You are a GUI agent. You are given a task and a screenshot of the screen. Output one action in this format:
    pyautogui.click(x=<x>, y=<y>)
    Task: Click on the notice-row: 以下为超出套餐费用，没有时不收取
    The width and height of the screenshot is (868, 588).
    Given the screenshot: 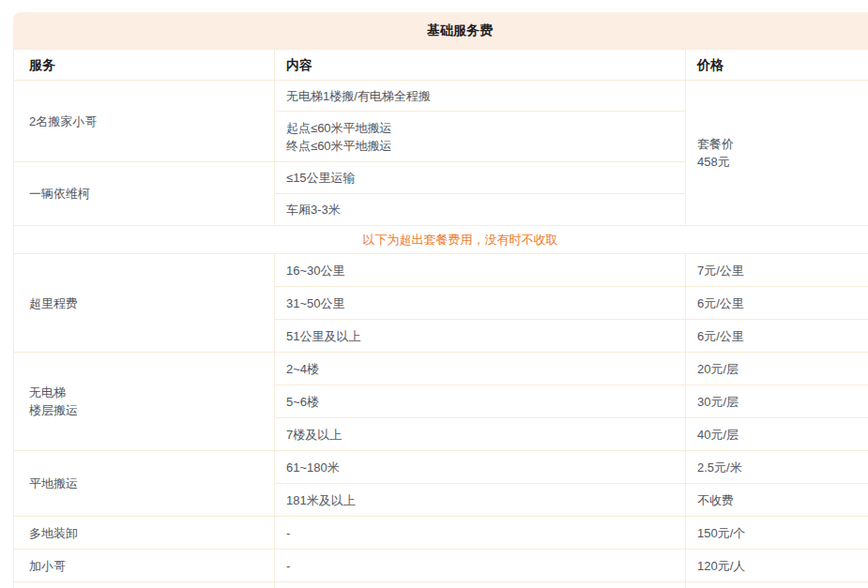 What is the action you would take?
    pyautogui.click(x=441, y=240)
    